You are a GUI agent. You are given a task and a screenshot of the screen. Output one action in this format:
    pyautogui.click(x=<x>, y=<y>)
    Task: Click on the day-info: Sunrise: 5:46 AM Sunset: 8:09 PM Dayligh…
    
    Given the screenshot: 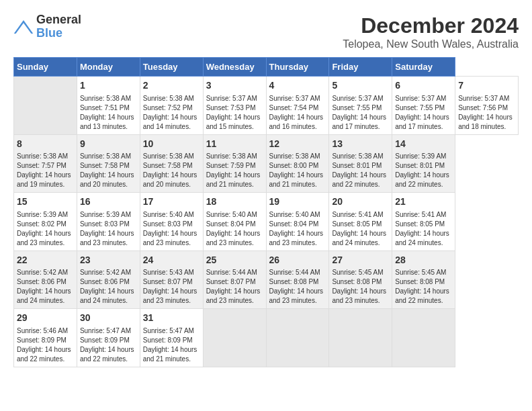 What is the action you would take?
    pyautogui.click(x=46, y=345)
    